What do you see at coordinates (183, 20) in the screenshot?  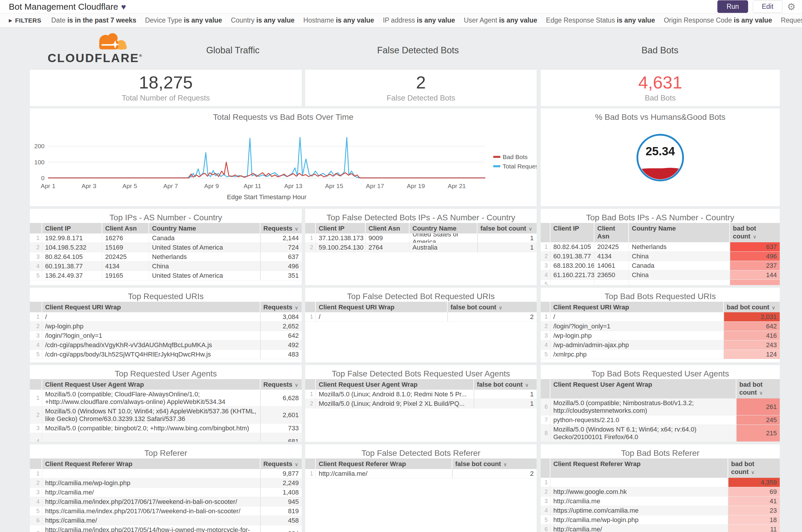 I see `filter-chip: Device Type is any value` at bounding box center [183, 20].